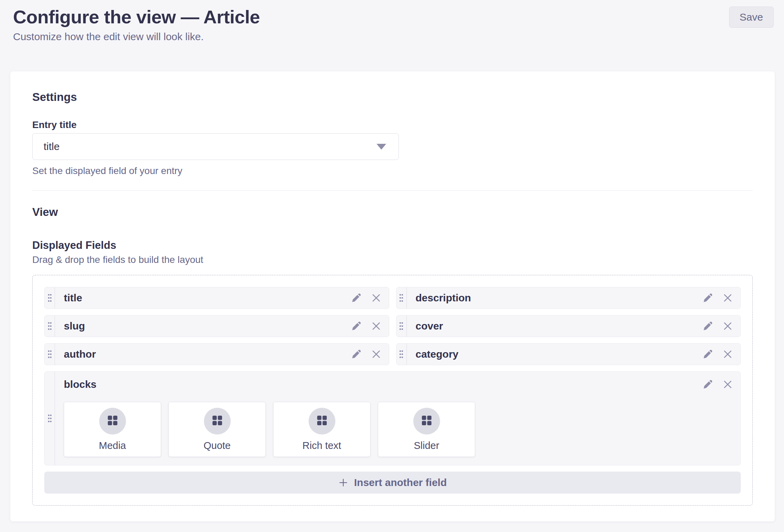 The image size is (784, 532). What do you see at coordinates (426, 446) in the screenshot?
I see `component-label: Slider` at bounding box center [426, 446].